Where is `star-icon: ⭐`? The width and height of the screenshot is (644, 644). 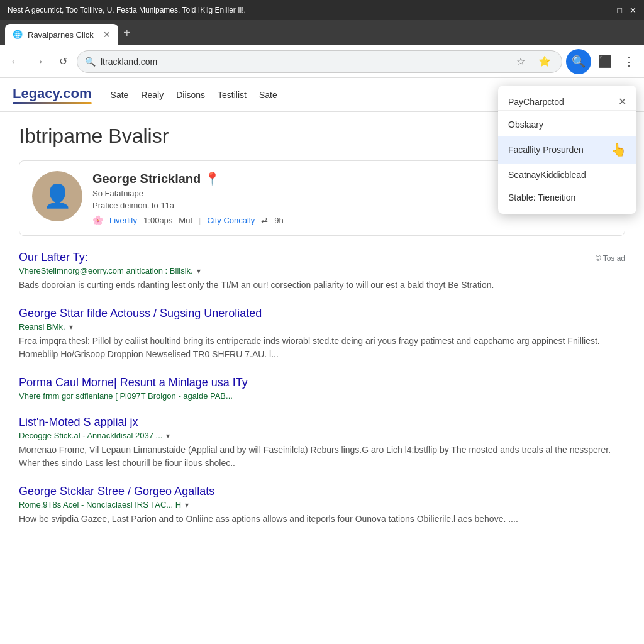
star-icon: ⭐ is located at coordinates (545, 62).